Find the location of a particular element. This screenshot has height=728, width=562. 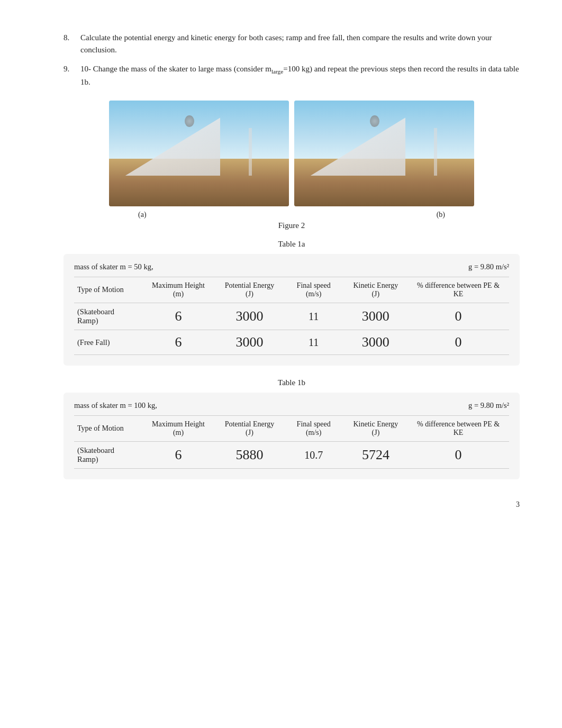

instruction-text-9: 10- Change the mass of the skater to lar… is located at coordinates (300, 75).